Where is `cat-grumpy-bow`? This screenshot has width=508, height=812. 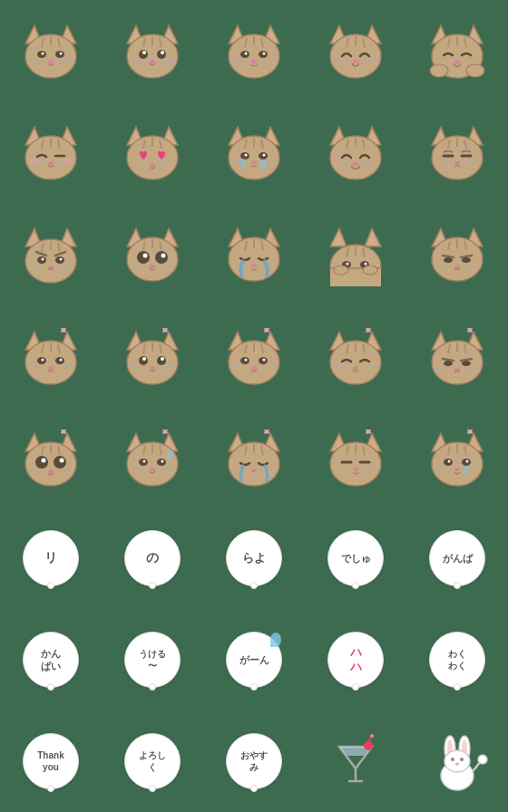
cat-grumpy-bow is located at coordinates (457, 355).